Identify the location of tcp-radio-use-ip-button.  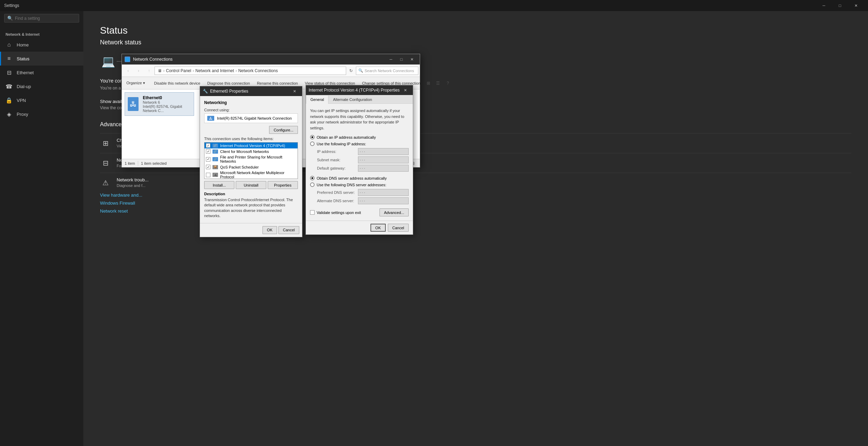
(312, 144).